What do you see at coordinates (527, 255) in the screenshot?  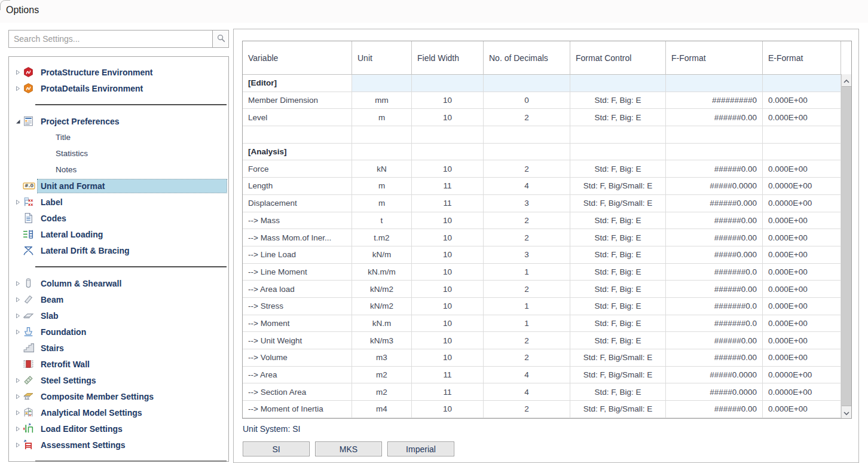 I see `grid-cell: 3` at bounding box center [527, 255].